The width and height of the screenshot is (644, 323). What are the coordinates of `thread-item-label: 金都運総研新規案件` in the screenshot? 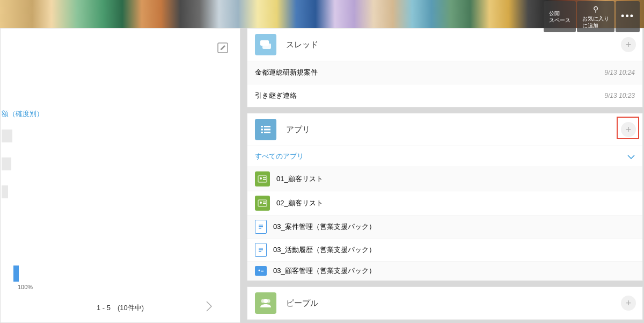 It's located at (287, 73).